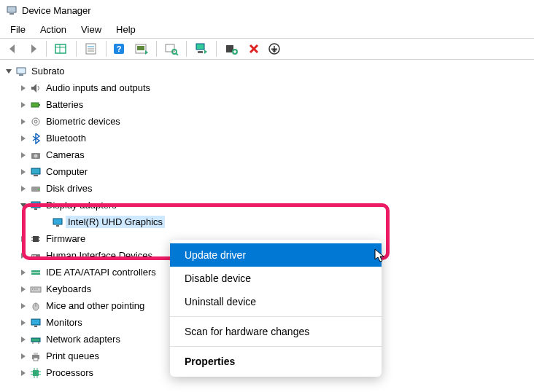 This screenshot has width=534, height=392. Describe the element at coordinates (58, 222) in the screenshot. I see `display-icon` at that location.